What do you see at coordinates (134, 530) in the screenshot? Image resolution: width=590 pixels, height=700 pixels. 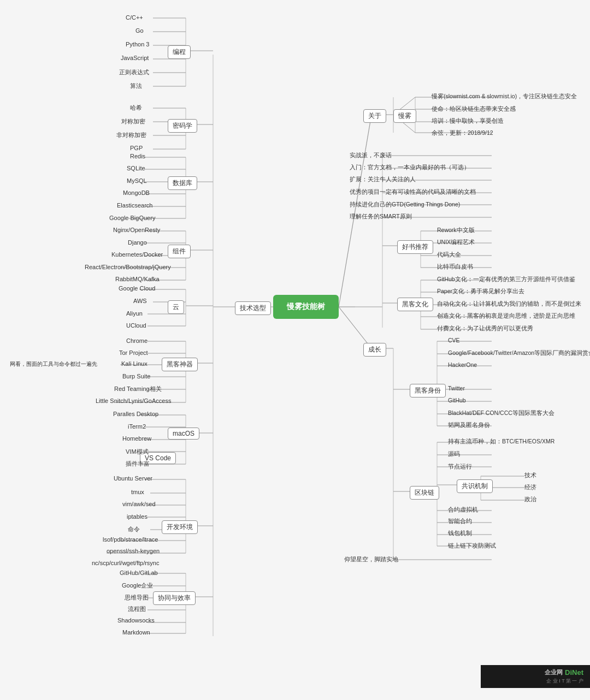 I see `leaf-cmd-label: 命令` at bounding box center [134, 530].